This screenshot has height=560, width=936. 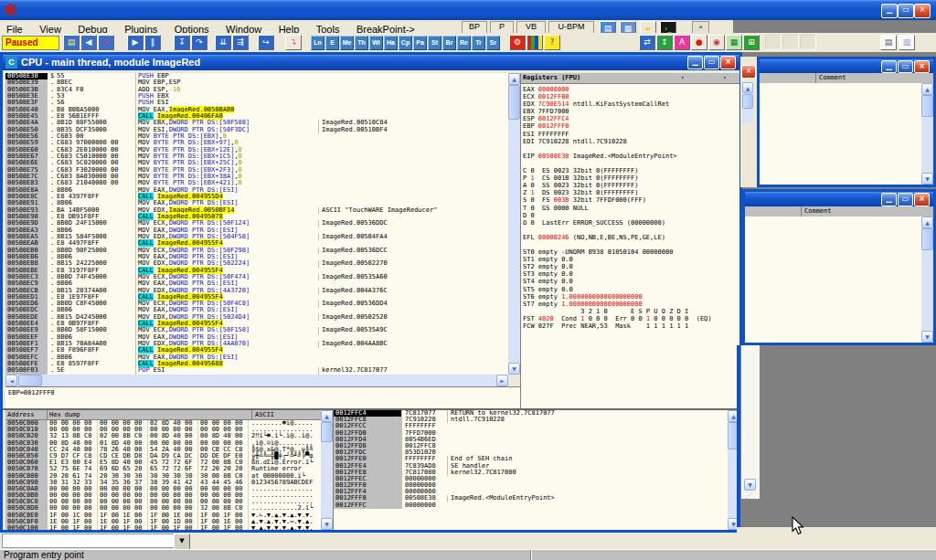 What do you see at coordinates (494, 43) in the screenshot?
I see `toolbar-pane-button-sr: Sr` at bounding box center [494, 43].